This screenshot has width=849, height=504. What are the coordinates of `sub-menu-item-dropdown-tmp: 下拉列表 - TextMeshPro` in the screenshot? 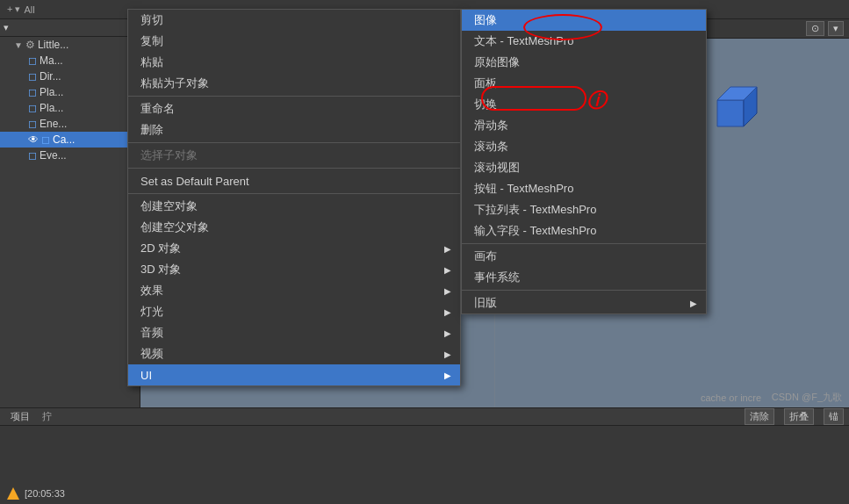 It's located at (584, 210).